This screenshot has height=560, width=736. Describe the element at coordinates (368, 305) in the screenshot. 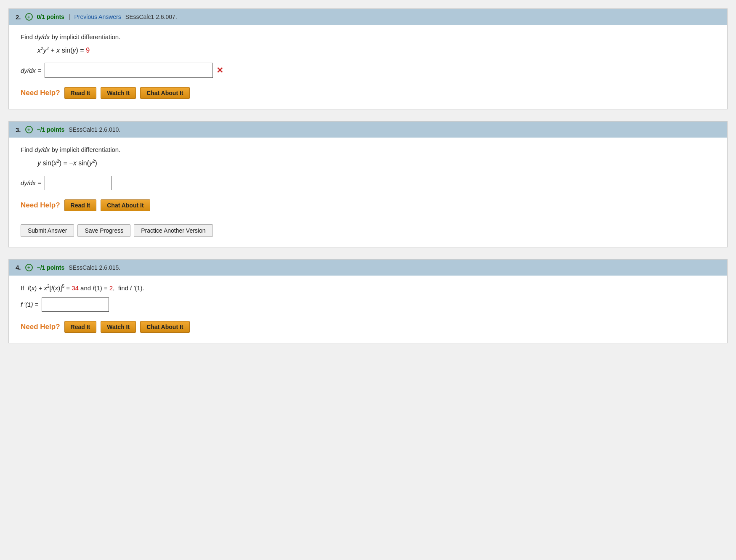

I see `problem-4-answer-row: f ′(1) =` at that location.